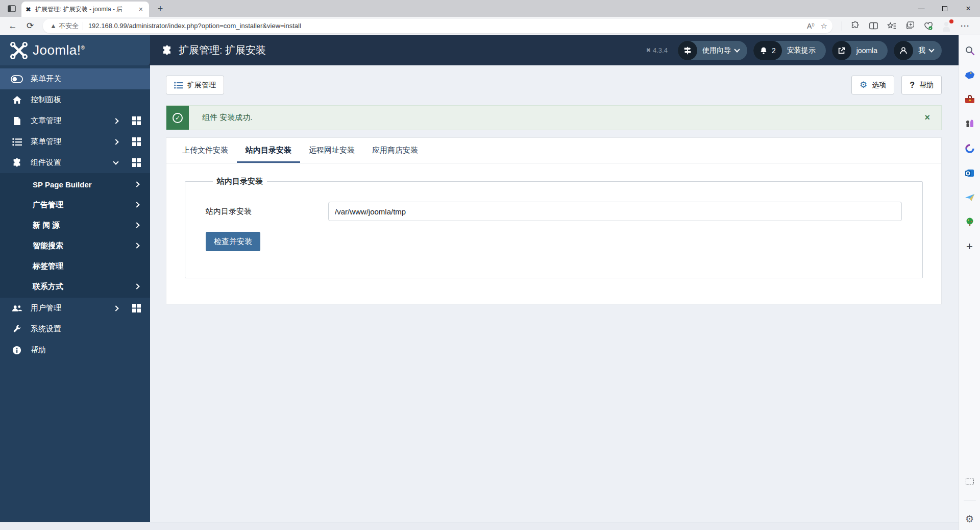  What do you see at coordinates (969, 283) in the screenshot?
I see `edge-sidebar-rail: + ⚙` at bounding box center [969, 283].